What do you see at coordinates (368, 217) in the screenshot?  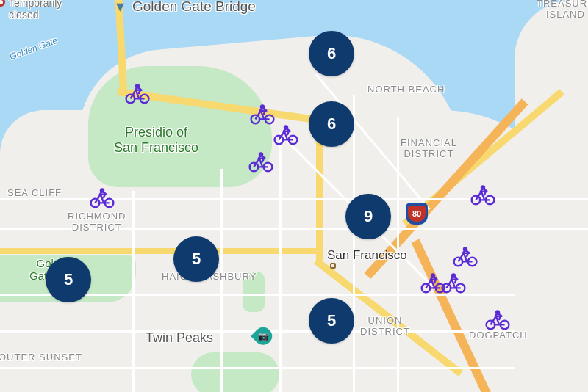 I see `cluster-count: 9` at bounding box center [368, 217].